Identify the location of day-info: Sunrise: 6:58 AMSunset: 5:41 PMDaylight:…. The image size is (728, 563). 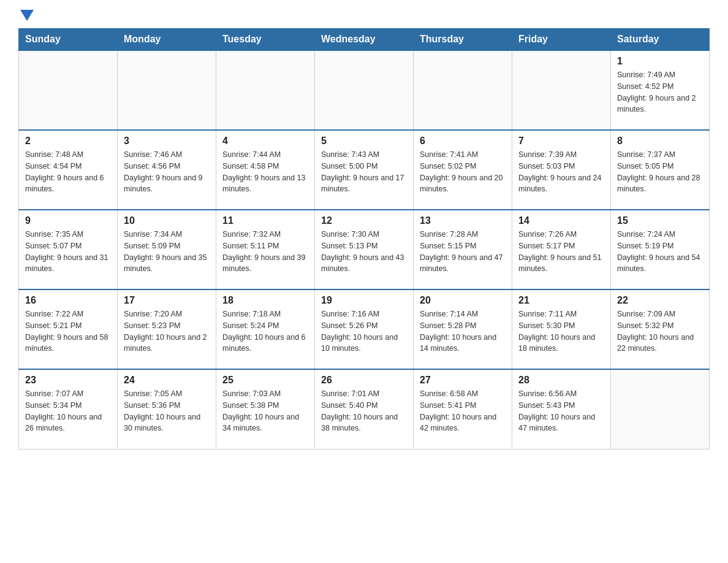
(463, 411).